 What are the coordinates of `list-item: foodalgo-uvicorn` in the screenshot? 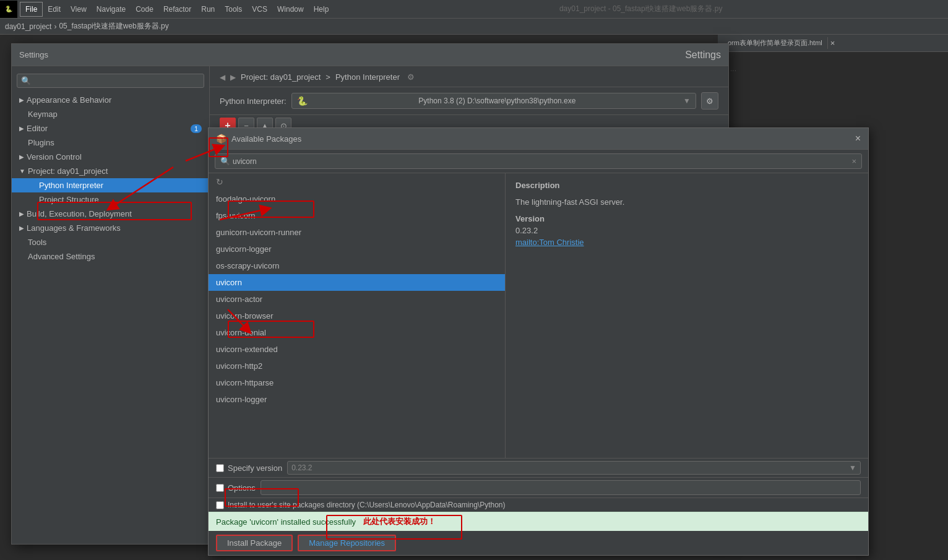 It's located at (356, 199).